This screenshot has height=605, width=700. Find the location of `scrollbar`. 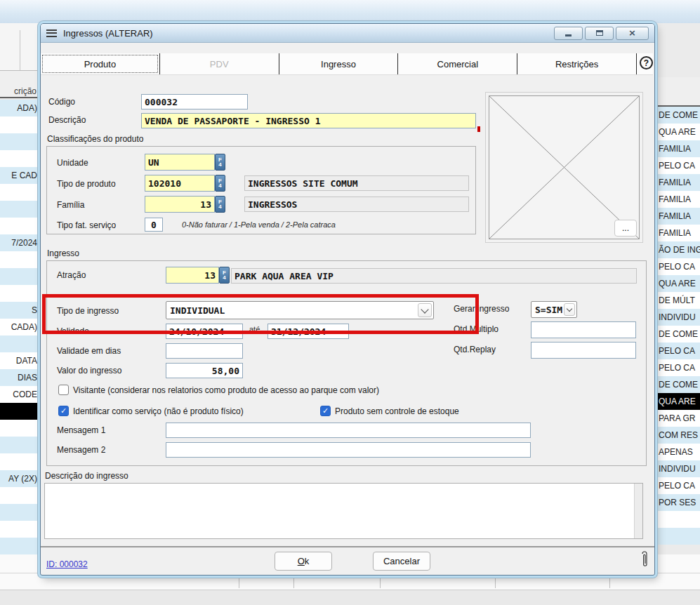

scrollbar is located at coordinates (638, 511).